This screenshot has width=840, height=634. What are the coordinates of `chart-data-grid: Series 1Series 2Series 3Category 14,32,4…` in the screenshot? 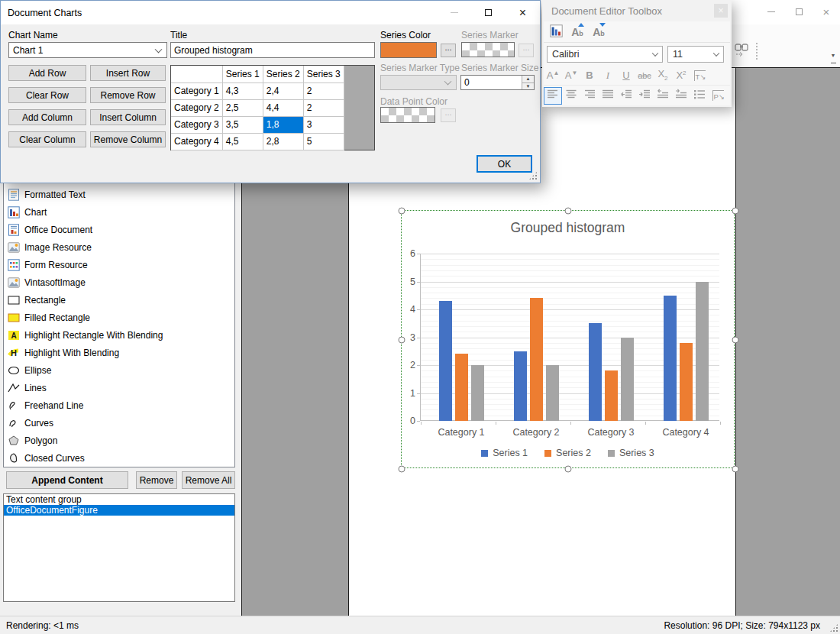 It's located at (273, 108).